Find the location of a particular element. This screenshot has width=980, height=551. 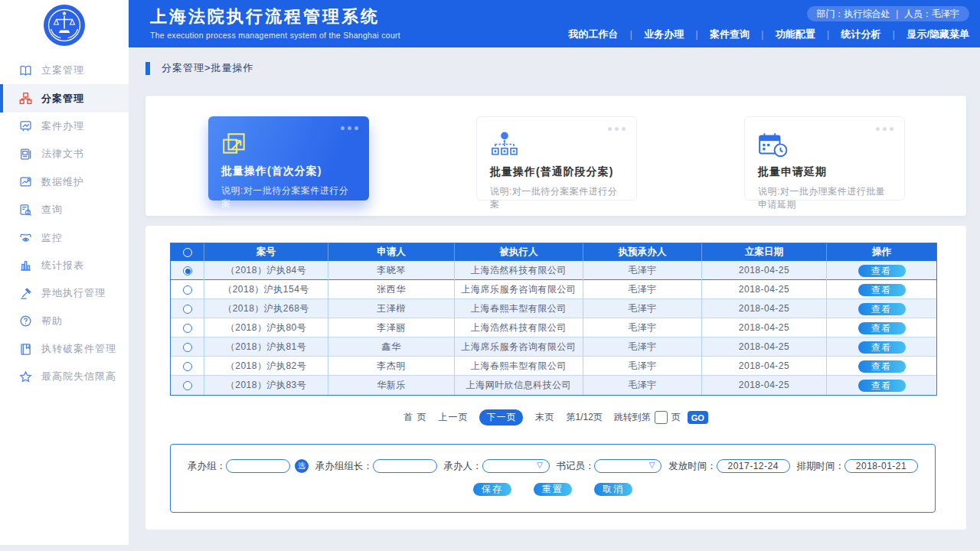

sidebar-item-case-filing: 立案管理 is located at coordinates (64, 70).